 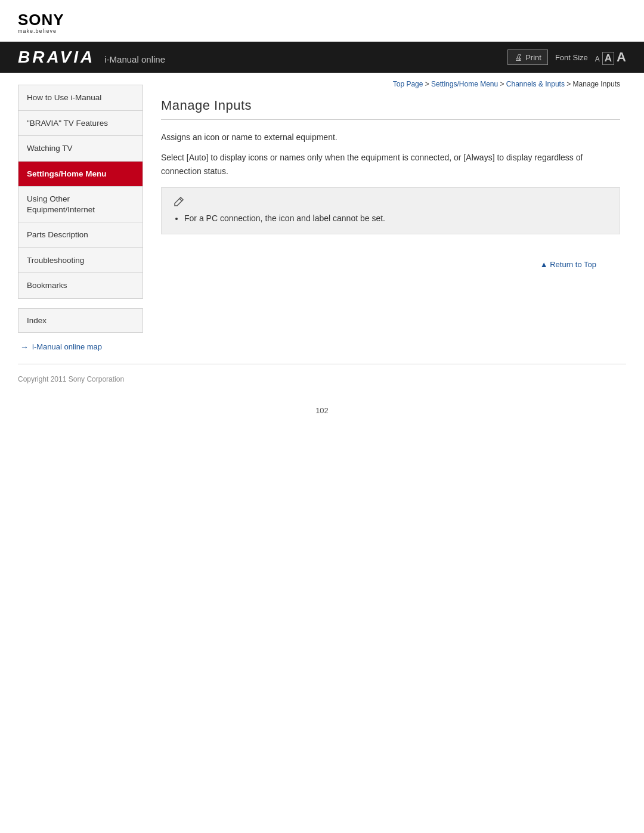 What do you see at coordinates (611, 57) in the screenshot?
I see `font-size-controls: A A A` at bounding box center [611, 57].